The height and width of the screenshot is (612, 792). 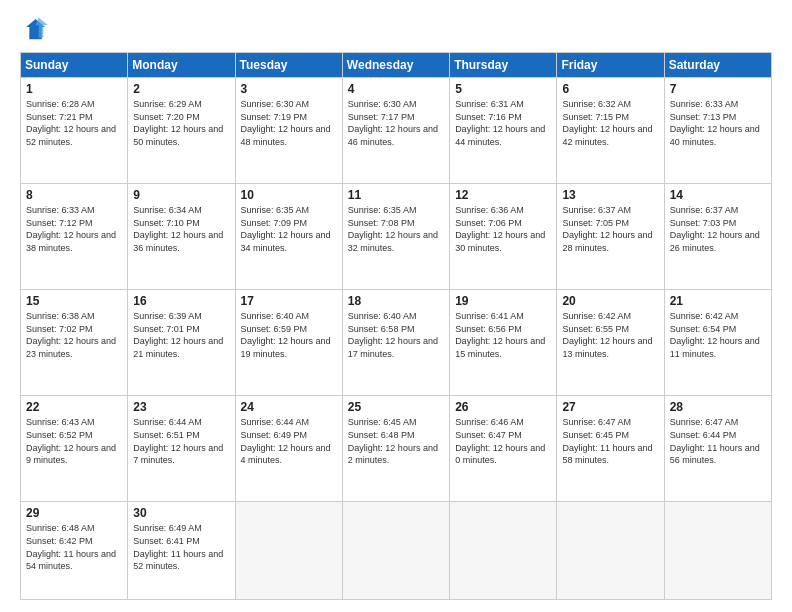 I want to click on calendar-header-sunday: Sunday, so click(x=74, y=66).